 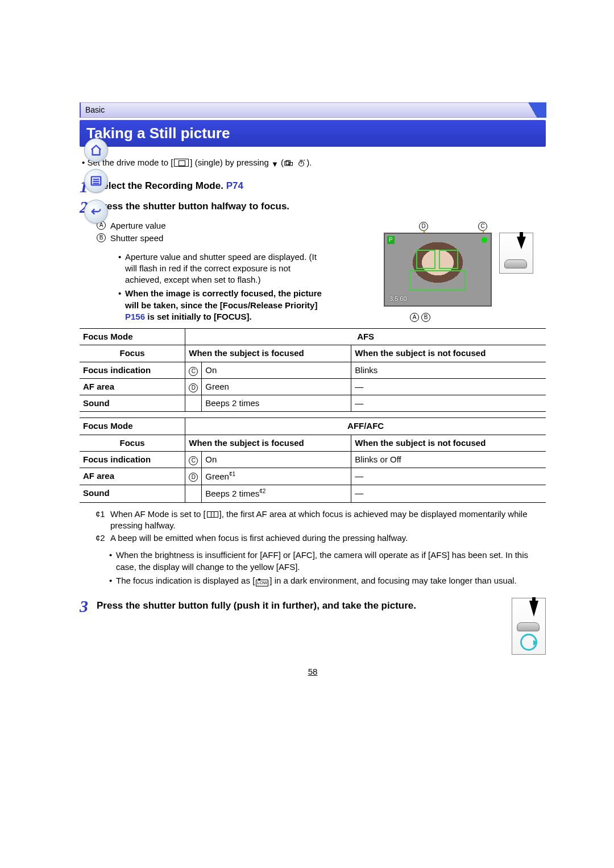 What do you see at coordinates (314, 164) in the screenshot?
I see `pre-step-note: • Set the drive mode to [] (single) by p…` at bounding box center [314, 164].